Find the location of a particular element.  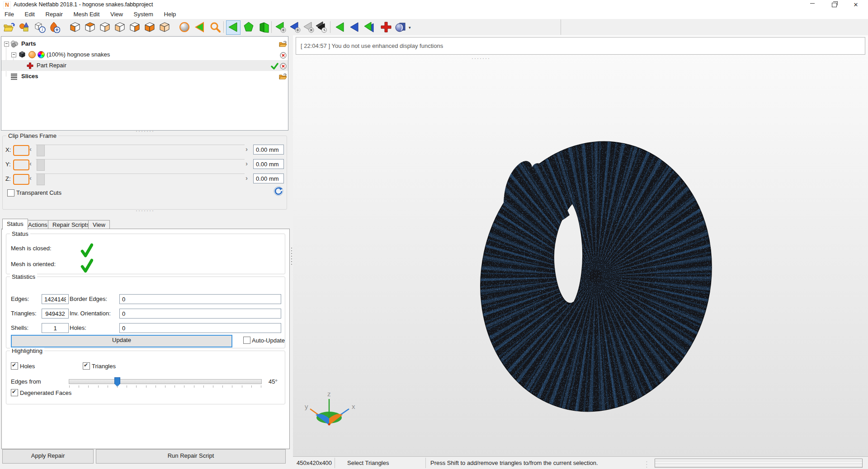

clip-y-button is located at coordinates (21, 165).